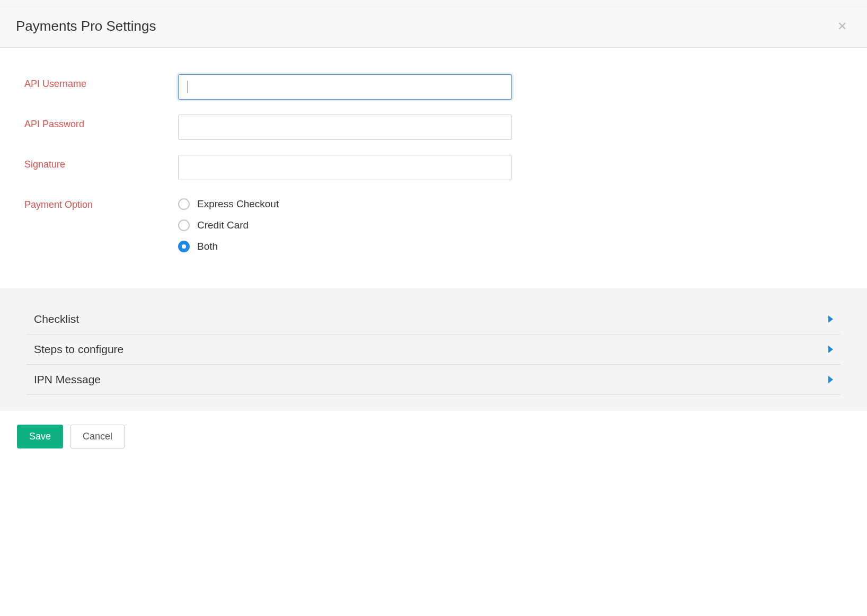  I want to click on row-api-password: API Password, so click(434, 127).